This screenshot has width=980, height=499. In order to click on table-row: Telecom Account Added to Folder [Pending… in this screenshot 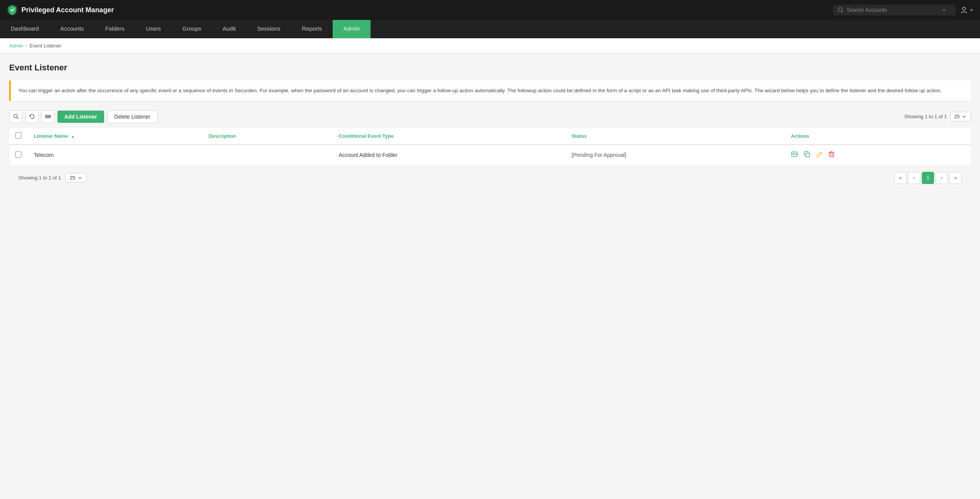, I will do `click(490, 155)`.